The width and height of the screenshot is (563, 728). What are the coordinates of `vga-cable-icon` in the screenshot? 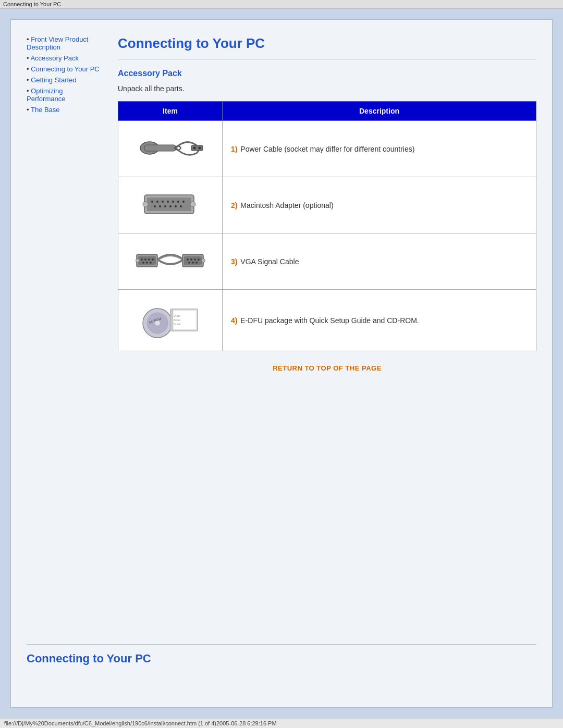 It's located at (170, 261).